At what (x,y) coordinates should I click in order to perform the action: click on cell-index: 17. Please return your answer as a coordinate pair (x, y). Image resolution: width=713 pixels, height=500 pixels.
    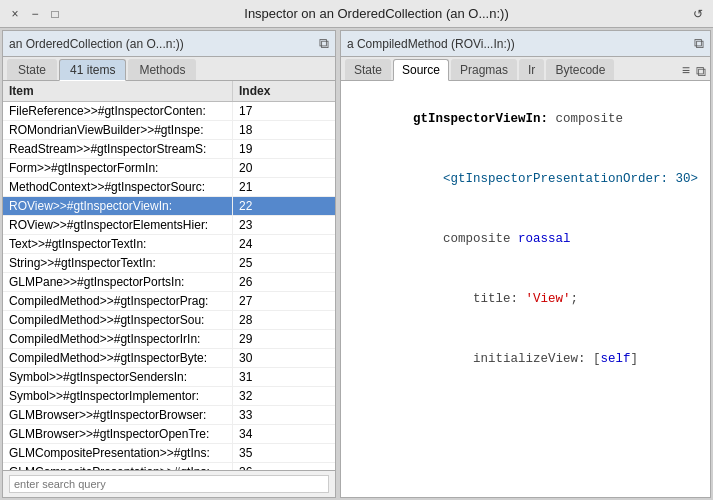
    Looking at the image, I should click on (284, 111).